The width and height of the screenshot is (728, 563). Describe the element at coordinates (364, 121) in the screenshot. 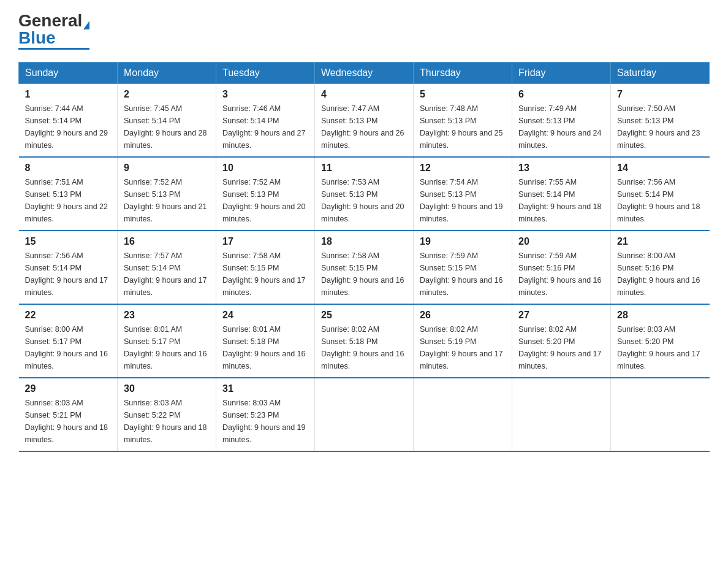

I see `calendar-cell: 4 Sunrise: 7:47 AM Sunset: 5:13 PM Dayli…` at that location.